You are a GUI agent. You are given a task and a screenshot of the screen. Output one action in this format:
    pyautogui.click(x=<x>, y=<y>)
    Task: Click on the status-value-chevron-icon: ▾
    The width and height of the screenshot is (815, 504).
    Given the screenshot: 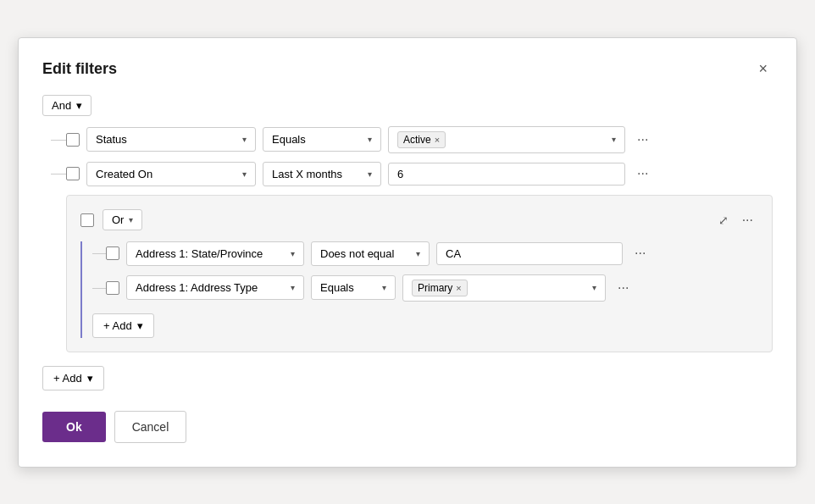 What is the action you would take?
    pyautogui.click(x=613, y=139)
    